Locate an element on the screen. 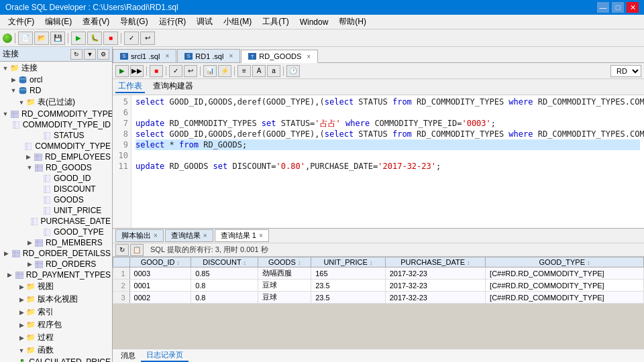 This screenshot has height=362, width=644. format-button: ≡ is located at coordinates (244, 71).